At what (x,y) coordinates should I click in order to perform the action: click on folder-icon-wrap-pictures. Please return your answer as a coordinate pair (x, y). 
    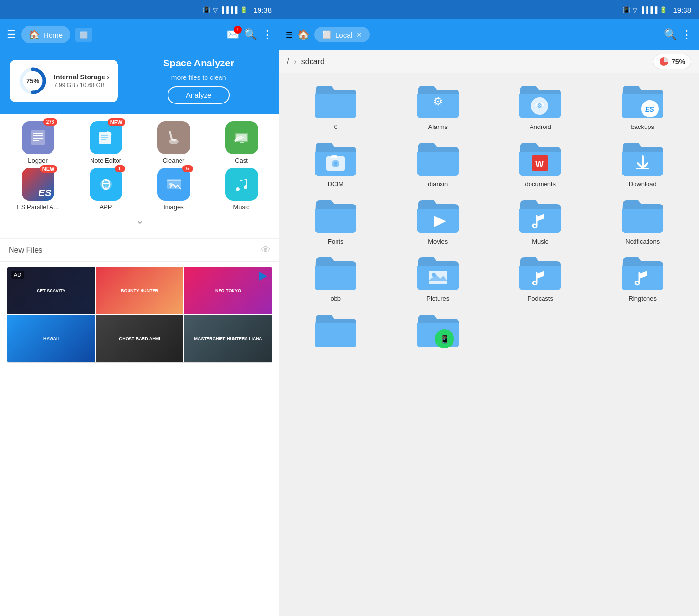
    Looking at the image, I should click on (438, 272).